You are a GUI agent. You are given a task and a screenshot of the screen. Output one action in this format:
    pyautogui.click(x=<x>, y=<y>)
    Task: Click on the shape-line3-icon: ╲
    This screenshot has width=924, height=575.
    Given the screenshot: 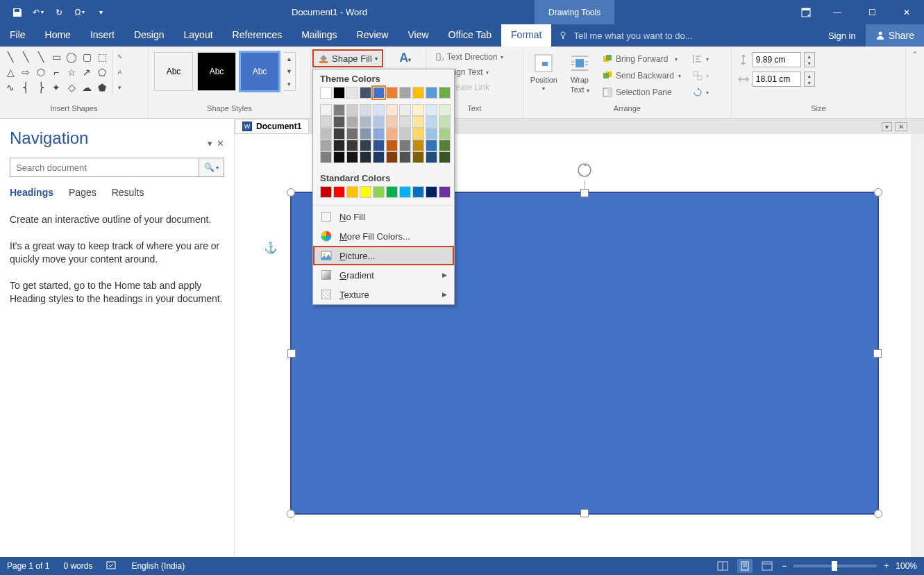 What is the action you would take?
    pyautogui.click(x=41, y=57)
    